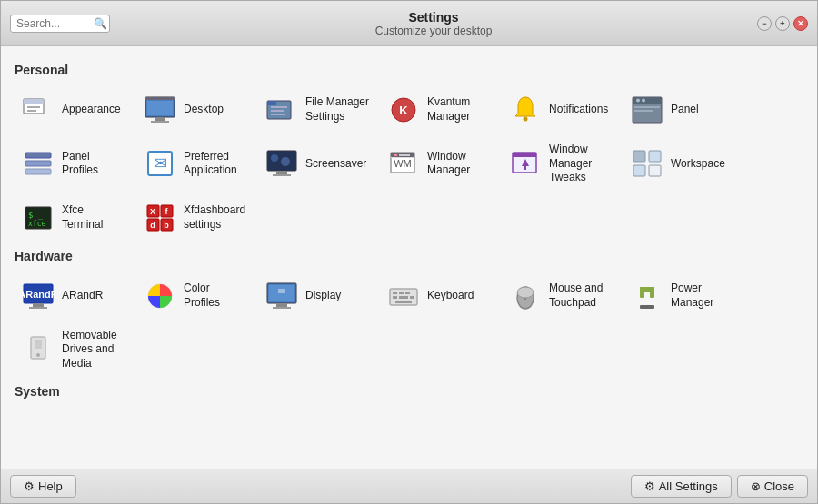  I want to click on item-wmtweaks: Window Manager Tweaks, so click(561, 163).